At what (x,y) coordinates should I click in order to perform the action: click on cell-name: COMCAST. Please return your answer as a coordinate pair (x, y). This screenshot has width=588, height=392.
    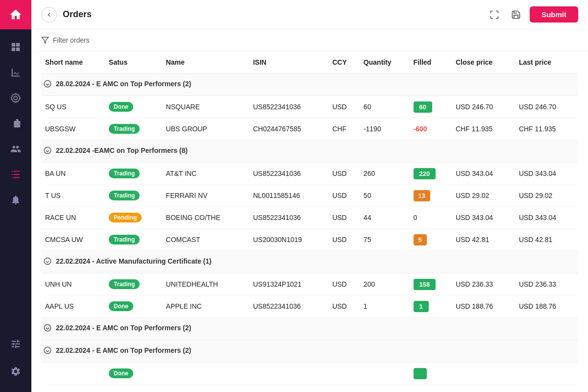
    Looking at the image, I should click on (206, 240).